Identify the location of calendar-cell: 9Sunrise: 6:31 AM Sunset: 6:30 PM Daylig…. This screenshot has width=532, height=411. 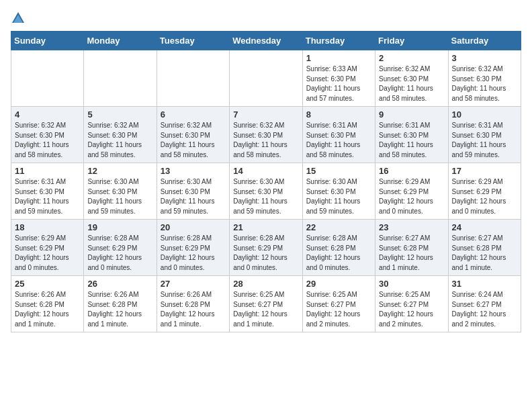
(412, 135).